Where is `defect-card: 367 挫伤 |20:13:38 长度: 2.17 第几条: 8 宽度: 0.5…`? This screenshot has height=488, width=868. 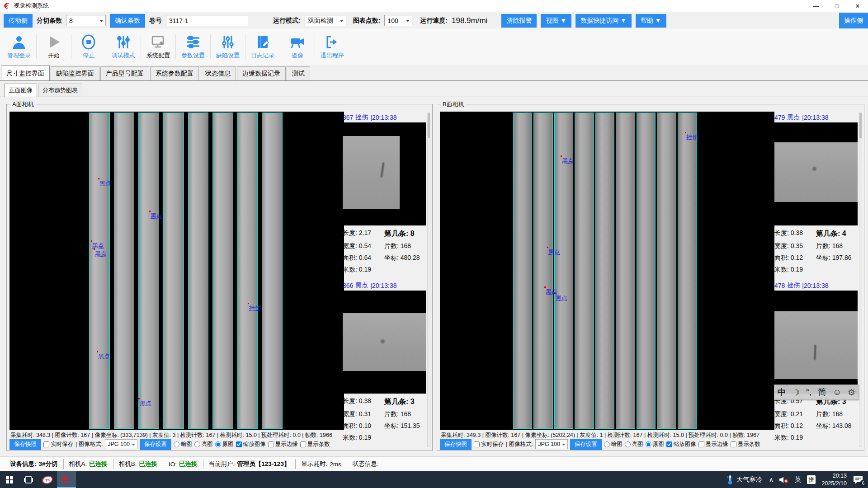 defect-card: 367 挫伤 |20:13:38 长度: 2.17 第几条: 8 宽度: 0.5… is located at coordinates (384, 195).